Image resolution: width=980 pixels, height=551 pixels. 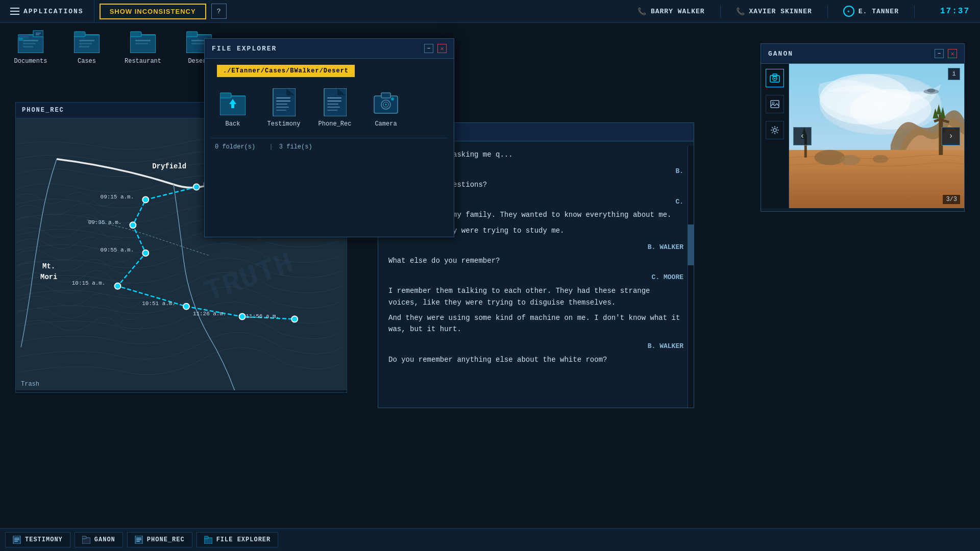 I want to click on testimony-line-6: I remember them talking to each other. T…, so click(x=536, y=297).